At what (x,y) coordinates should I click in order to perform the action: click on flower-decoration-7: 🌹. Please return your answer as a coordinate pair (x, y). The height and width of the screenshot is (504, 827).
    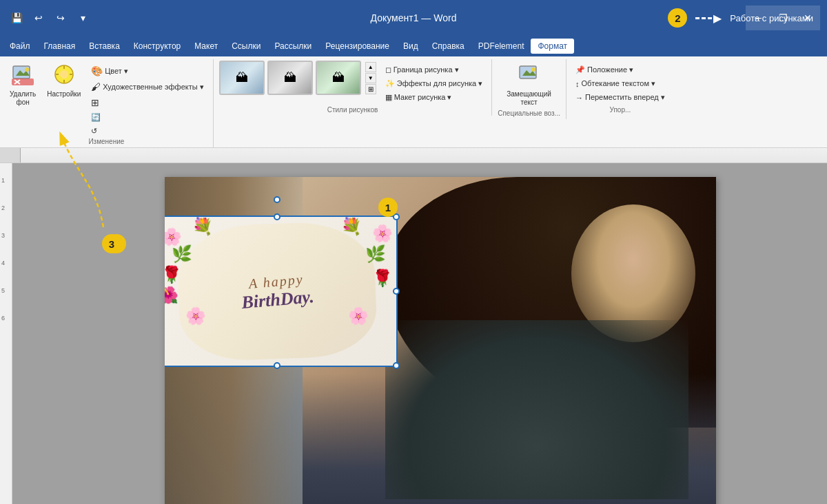
    Looking at the image, I should click on (382, 278).